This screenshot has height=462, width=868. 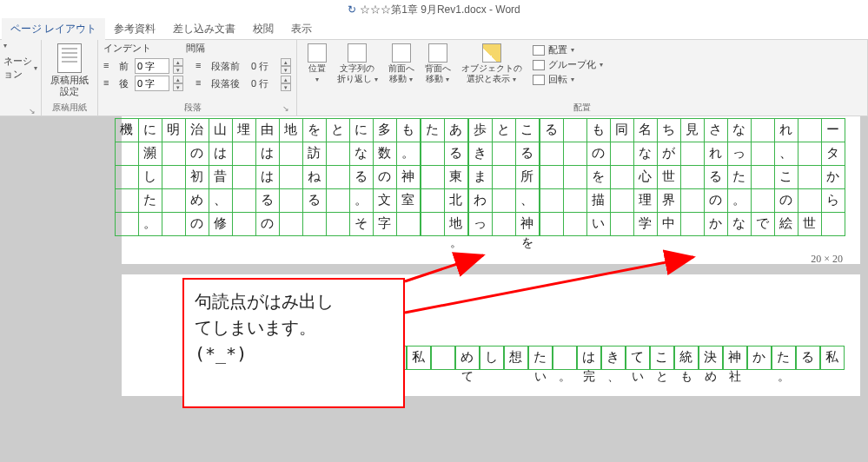 I want to click on genkou-cell: 埋, so click(x=244, y=130).